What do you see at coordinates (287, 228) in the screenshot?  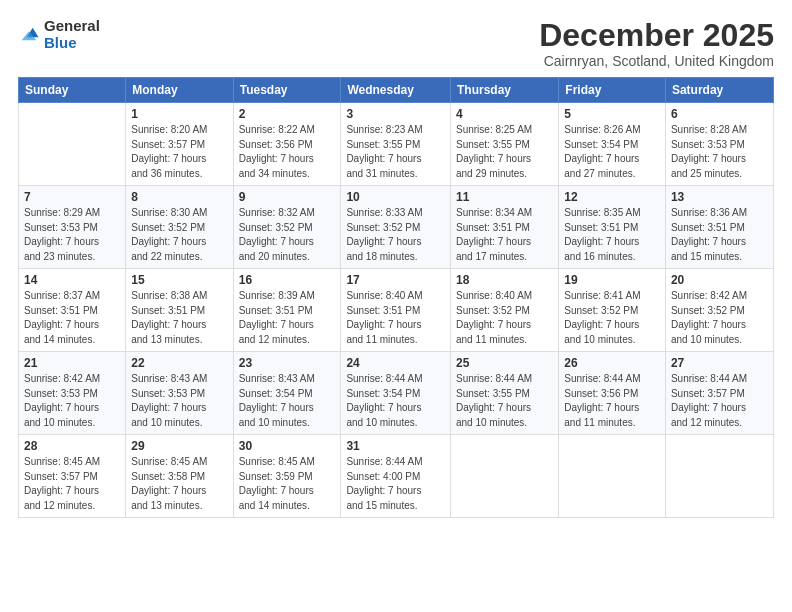 I see `calendar-cell: 9Sunrise: 8:32 AMSunset: 3:52 PMDaylight…` at bounding box center [287, 228].